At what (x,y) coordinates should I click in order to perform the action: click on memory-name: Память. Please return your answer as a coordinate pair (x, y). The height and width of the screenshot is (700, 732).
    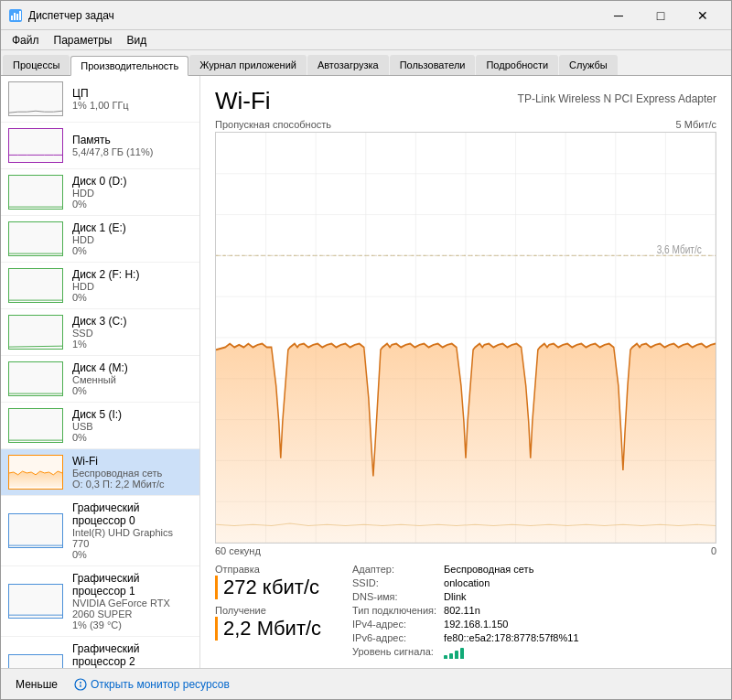
    Looking at the image, I should click on (132, 140).